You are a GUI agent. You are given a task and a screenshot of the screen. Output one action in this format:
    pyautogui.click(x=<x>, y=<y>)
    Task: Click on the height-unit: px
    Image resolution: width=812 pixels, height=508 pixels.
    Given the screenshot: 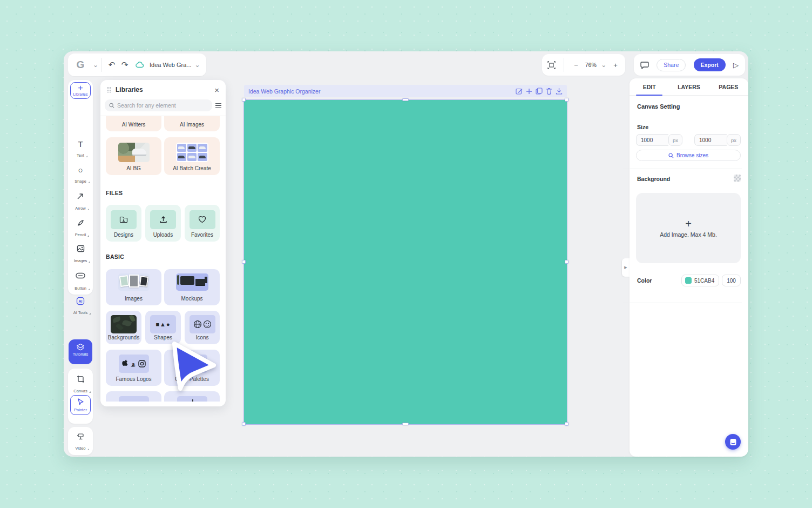 What is the action you would take?
    pyautogui.click(x=734, y=140)
    